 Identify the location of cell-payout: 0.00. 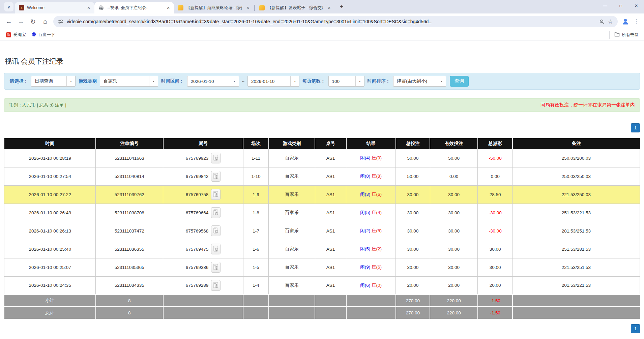
(495, 176).